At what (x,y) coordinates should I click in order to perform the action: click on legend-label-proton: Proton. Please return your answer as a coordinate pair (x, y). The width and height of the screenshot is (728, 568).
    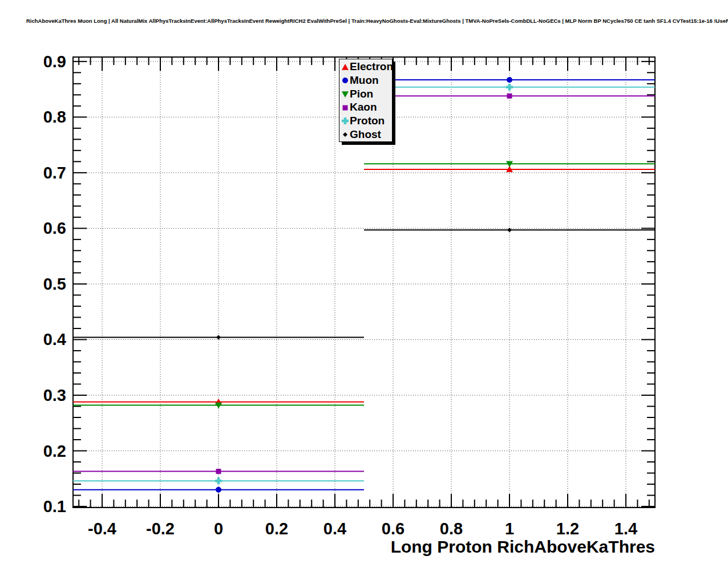
    Looking at the image, I should click on (367, 121).